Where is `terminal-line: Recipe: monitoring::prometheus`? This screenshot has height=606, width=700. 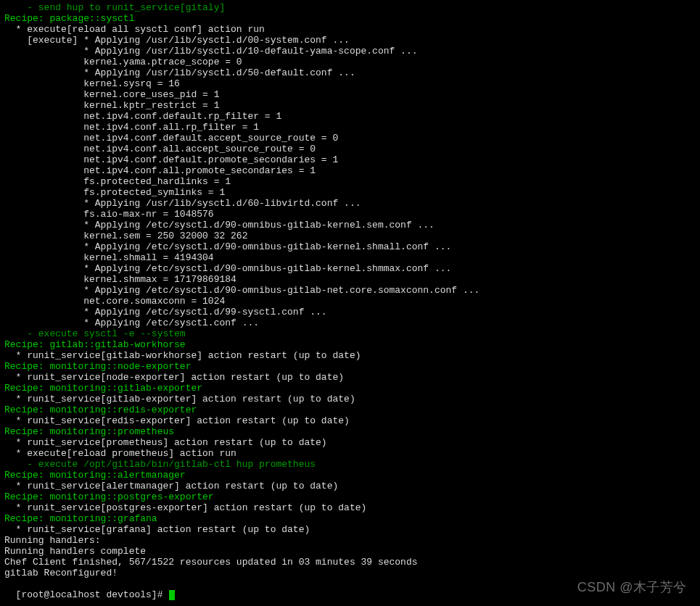
terminal-line: Recipe: monitoring::prometheus is located at coordinates (350, 432).